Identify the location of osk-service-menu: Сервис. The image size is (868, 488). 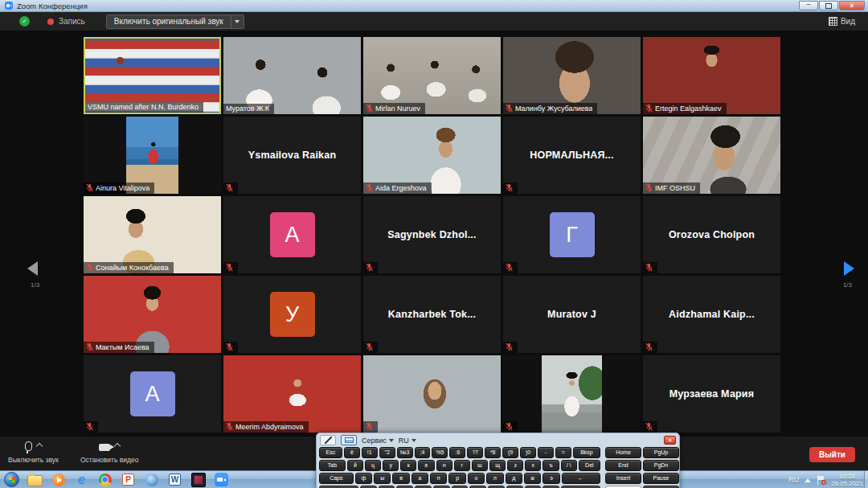
(378, 441).